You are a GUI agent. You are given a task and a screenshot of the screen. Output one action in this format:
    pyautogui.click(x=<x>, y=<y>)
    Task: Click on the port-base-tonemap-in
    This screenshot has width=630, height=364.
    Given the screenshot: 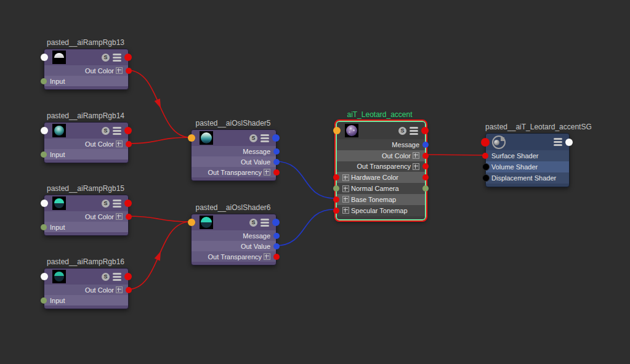 What is the action you would take?
    pyautogui.click(x=336, y=200)
    